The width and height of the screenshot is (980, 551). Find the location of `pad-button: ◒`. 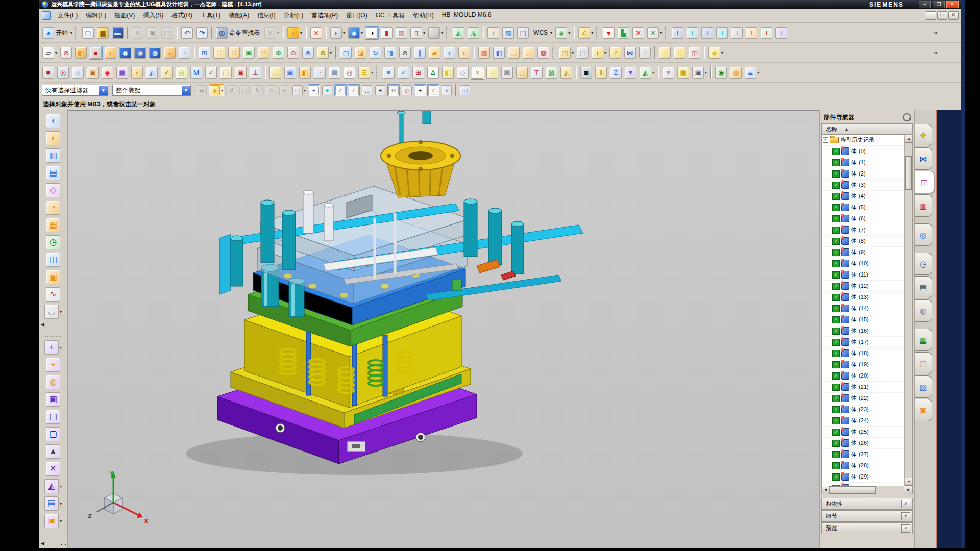

pad-button: ◒ is located at coordinates (169, 53).